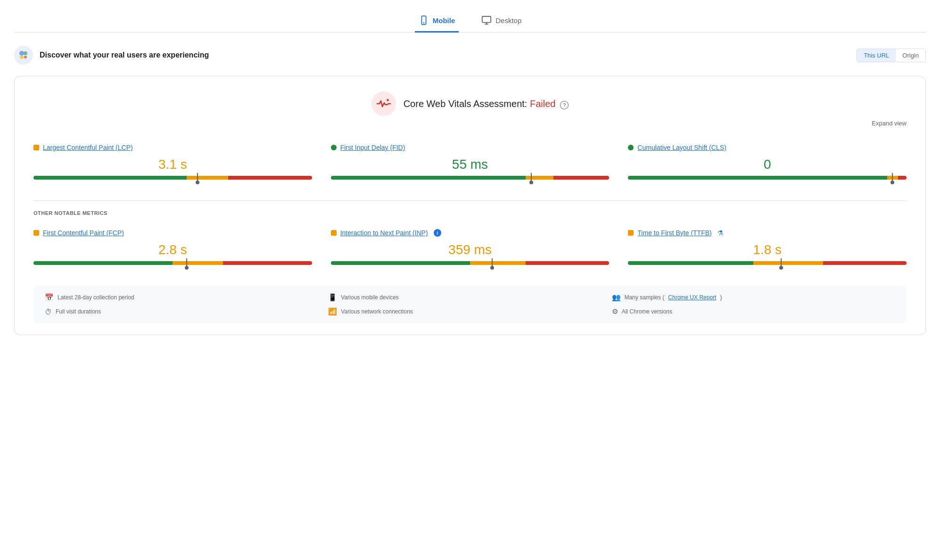 This screenshot has width=940, height=560. Describe the element at coordinates (470, 165) in the screenshot. I see `metric-value-fid: 55 ms` at that location.